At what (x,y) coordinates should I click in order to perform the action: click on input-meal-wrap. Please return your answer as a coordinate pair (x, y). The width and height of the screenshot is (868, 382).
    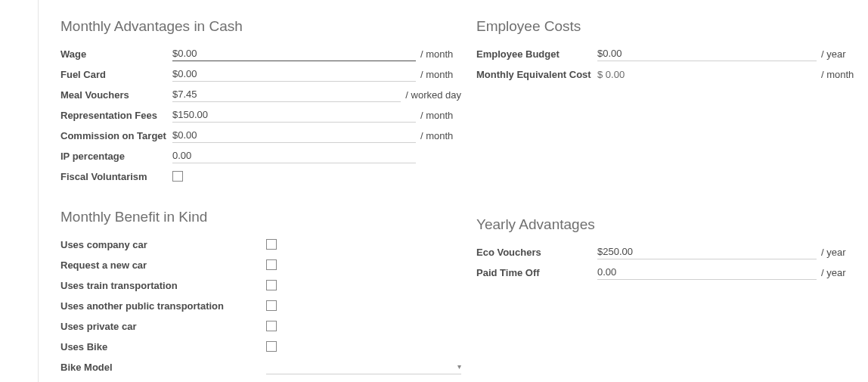
    Looking at the image, I should click on (287, 95).